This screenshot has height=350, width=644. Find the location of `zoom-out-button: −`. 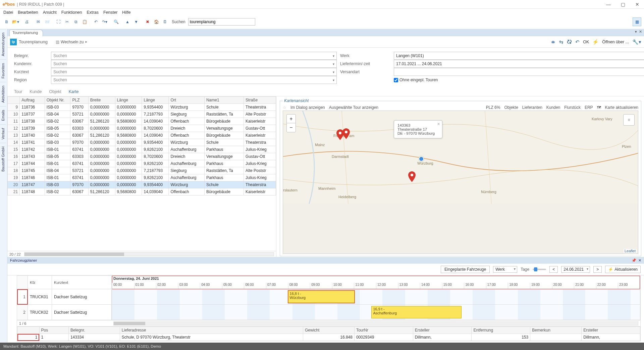

zoom-out-button: − is located at coordinates (291, 128).